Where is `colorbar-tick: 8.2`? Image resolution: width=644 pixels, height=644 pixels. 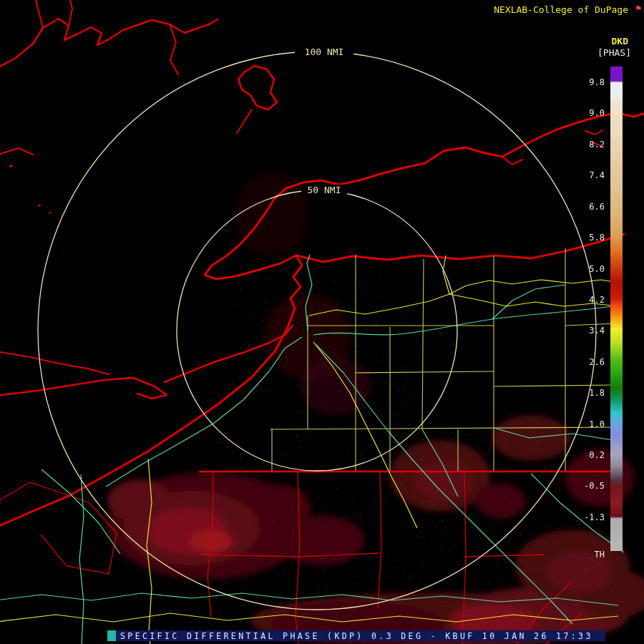 colorbar-tick: 8.2 is located at coordinates (597, 145).